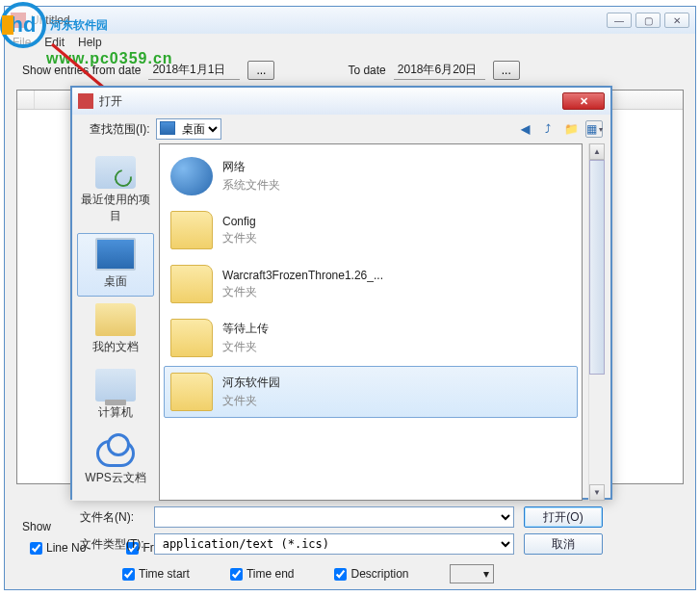 The image size is (700, 596). I want to click on scroll-up-icon: ▲, so click(597, 152).